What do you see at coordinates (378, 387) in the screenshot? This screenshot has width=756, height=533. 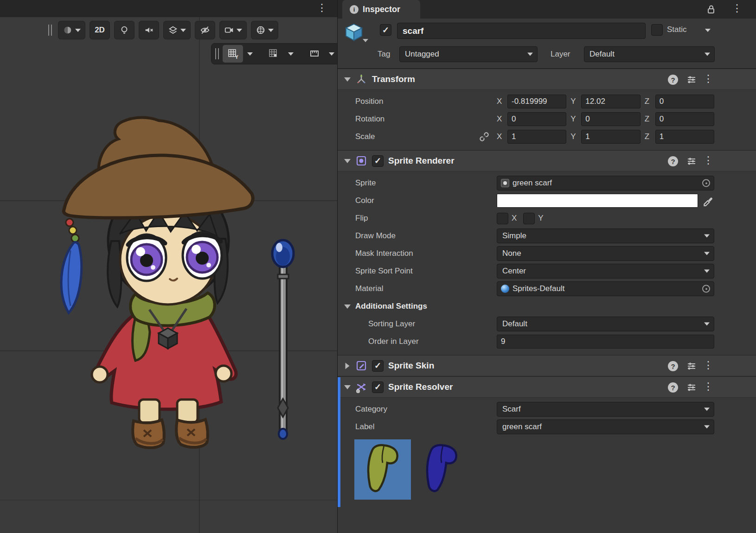 I see `sprite-resolver-enabled-checkbox` at bounding box center [378, 387].